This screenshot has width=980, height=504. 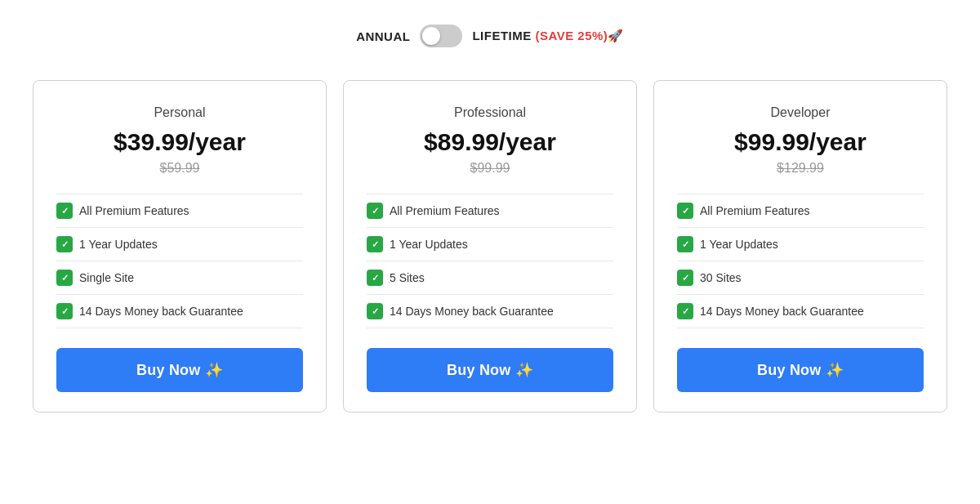 What do you see at coordinates (407, 278) in the screenshot?
I see `feature-text: 5 Sites` at bounding box center [407, 278].